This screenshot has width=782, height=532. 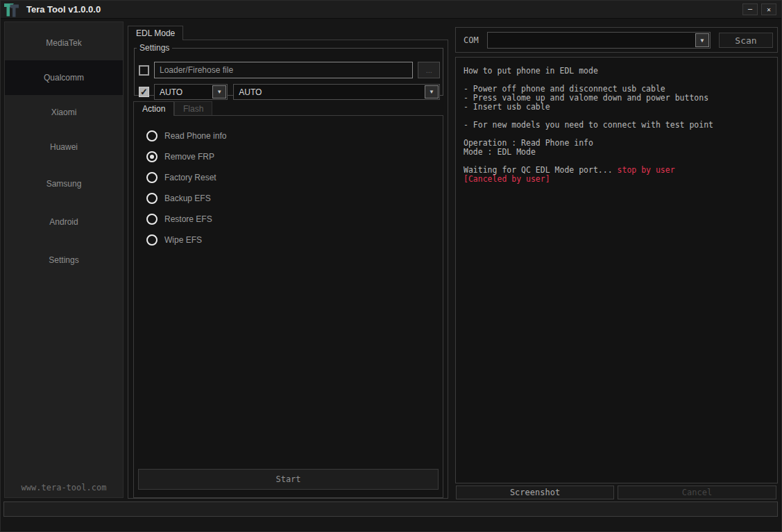 I want to click on sidebar-item-label: Huawei, so click(x=64, y=147).